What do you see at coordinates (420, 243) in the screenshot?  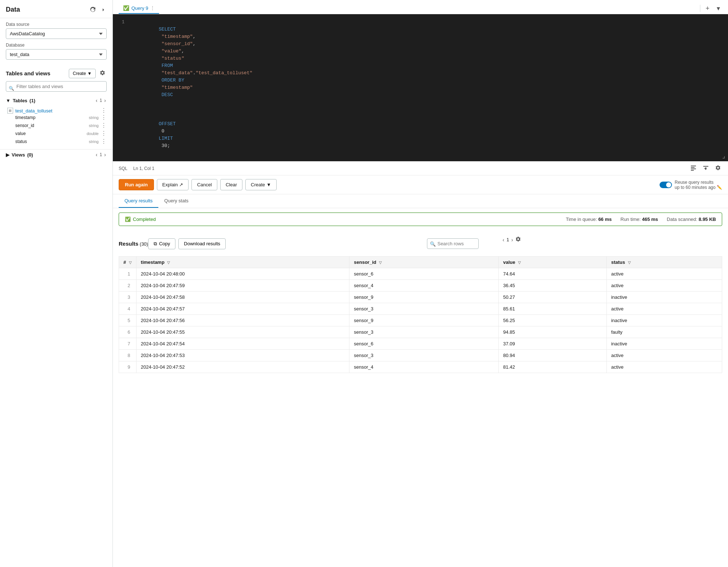 I see `results-header: Results (30) ⧉ Copy Download results` at bounding box center [420, 243].